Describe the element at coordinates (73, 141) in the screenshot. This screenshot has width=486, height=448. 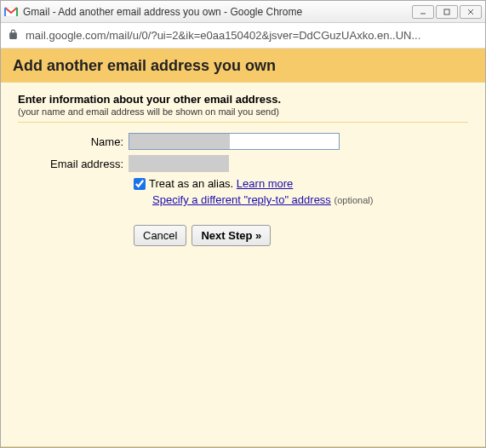
I see `name-label: Name:` at that location.